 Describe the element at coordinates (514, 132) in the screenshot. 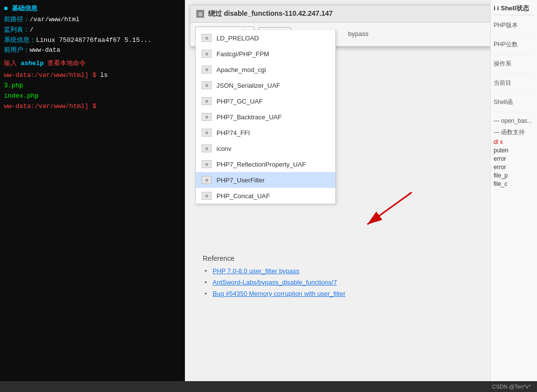

I see `func-support-label: — 函数支持` at that location.